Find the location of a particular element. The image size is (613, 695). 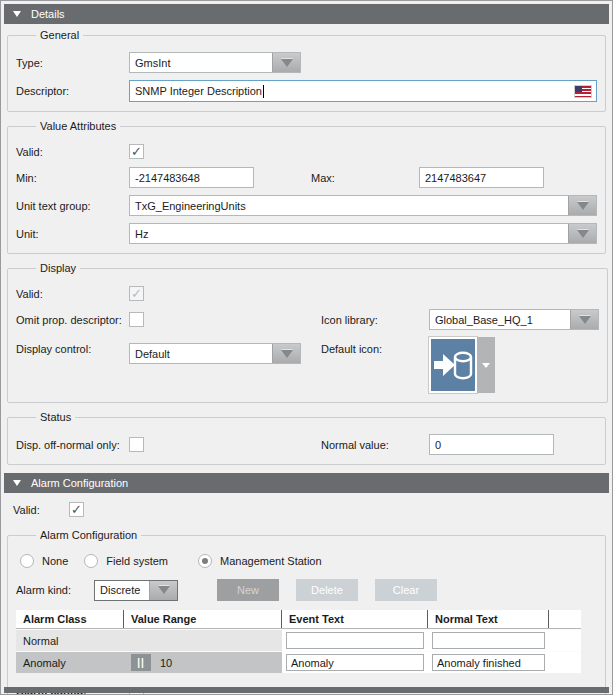

display-control-value: Default is located at coordinates (201, 354).